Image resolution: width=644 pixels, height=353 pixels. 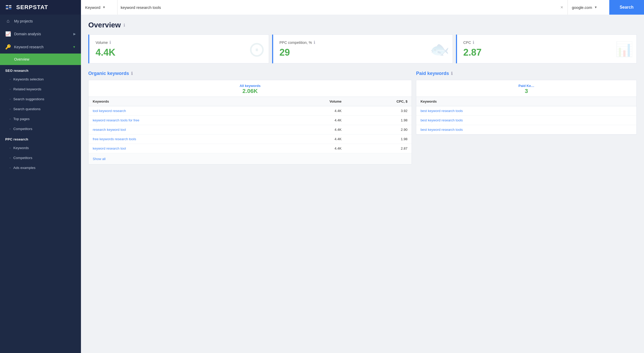 I want to click on engine-chevron: ▼, so click(x=596, y=7).